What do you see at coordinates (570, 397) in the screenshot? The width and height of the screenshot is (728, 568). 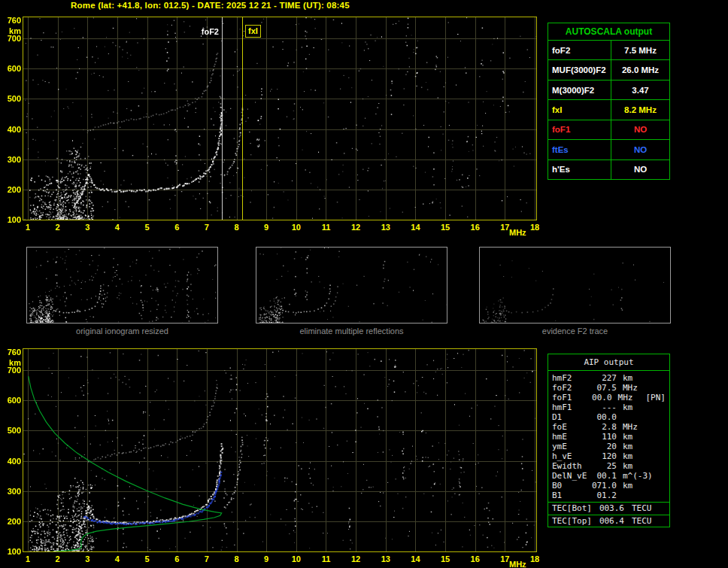 I see `aip-row-label: foF1` at bounding box center [570, 397].